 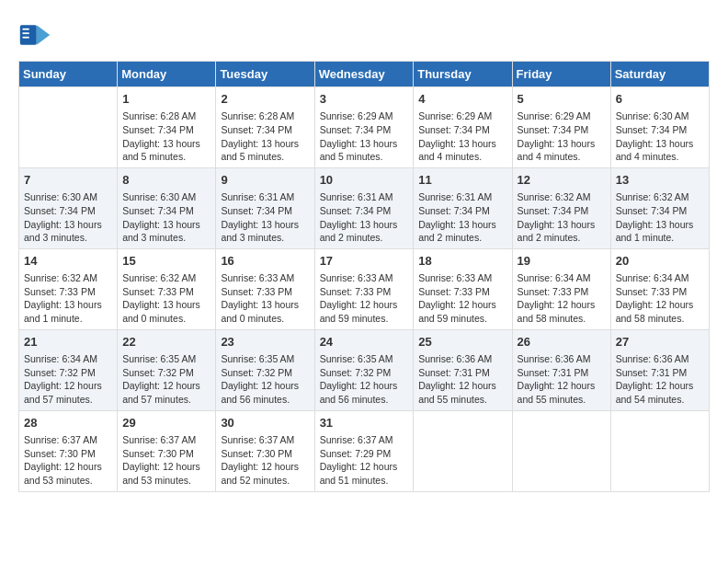 I want to click on calendar-cell: 18Sunrise: 6:33 AMSunset: 7:33 PMDayligh…, so click(x=463, y=289).